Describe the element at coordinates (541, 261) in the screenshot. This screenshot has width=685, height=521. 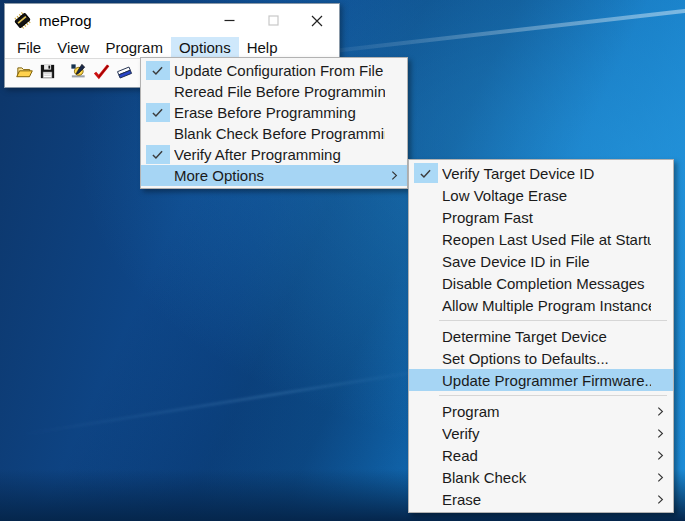
I see `menu-item-save-device-id-in-file: Save Device ID in File` at that location.